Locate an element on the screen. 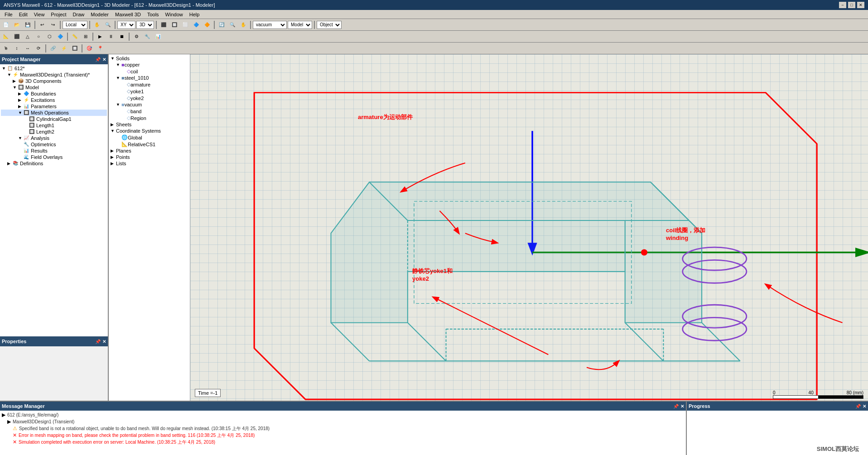 The width and height of the screenshot is (868, 455). mt-yoke1: ◇ yoke1 is located at coordinates (149, 91).